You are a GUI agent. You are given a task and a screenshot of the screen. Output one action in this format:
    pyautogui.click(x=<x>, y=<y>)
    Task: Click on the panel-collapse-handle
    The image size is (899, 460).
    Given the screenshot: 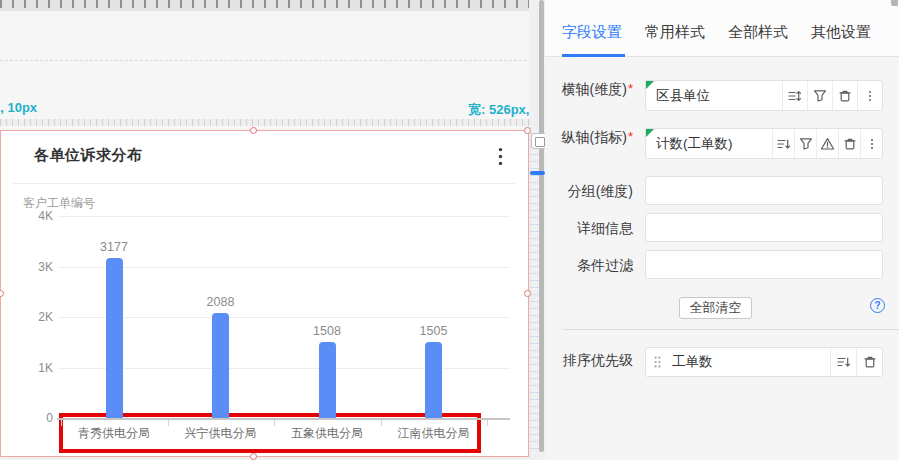 What is the action you would take?
    pyautogui.click(x=538, y=173)
    